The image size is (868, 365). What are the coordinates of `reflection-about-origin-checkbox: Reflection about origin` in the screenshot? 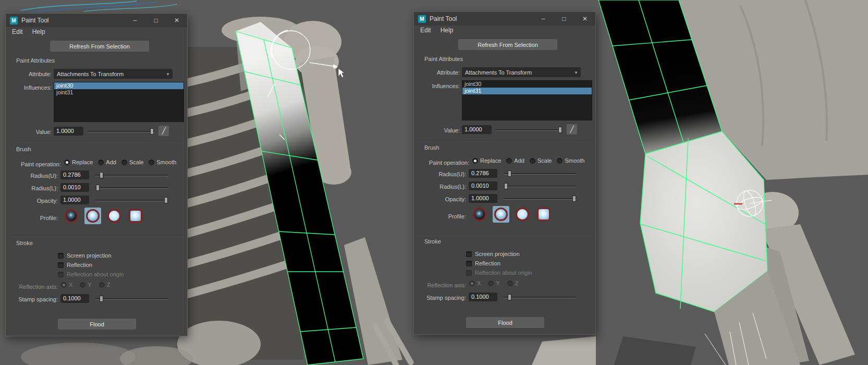 It's located at (499, 273).